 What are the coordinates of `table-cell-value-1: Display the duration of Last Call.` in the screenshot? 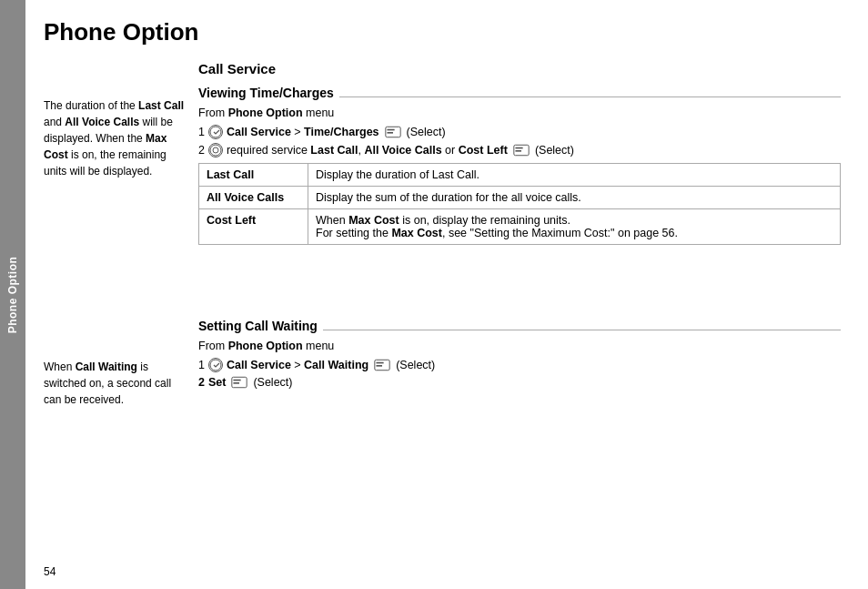 It's located at (575, 175).